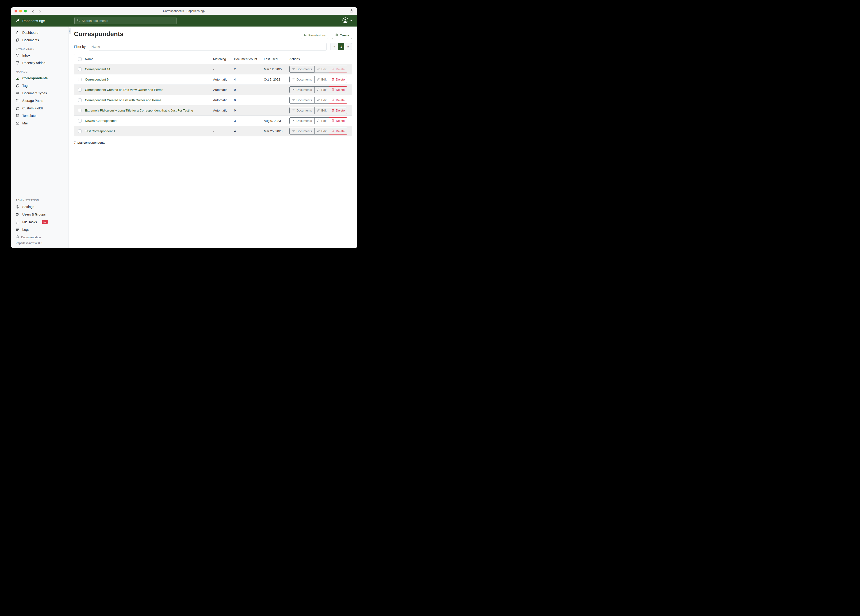  What do you see at coordinates (213, 143) in the screenshot?
I see `total-count: 7 total correspondents` at bounding box center [213, 143].